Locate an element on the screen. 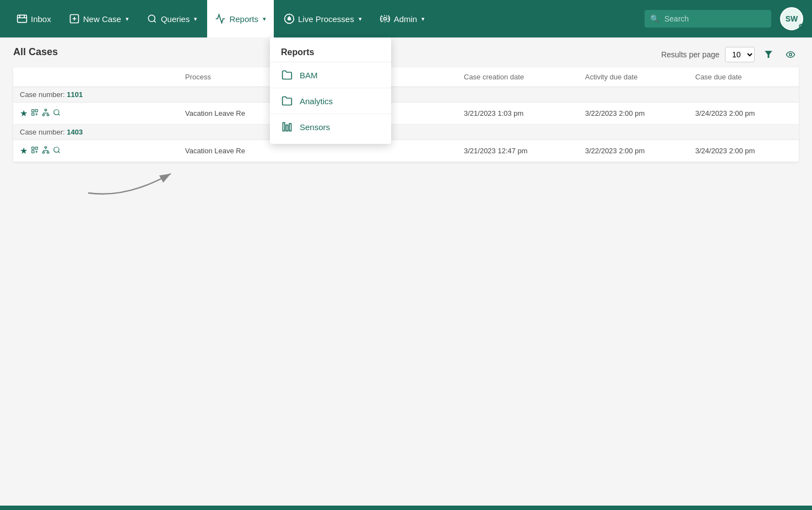  new-case-chevron: ▾ is located at coordinates (127, 19).